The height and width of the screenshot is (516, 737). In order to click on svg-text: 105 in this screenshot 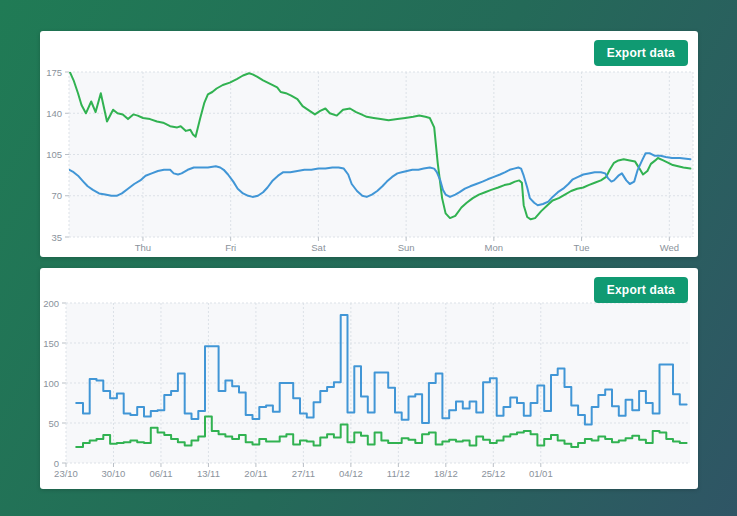, I will do `click(54, 154)`.